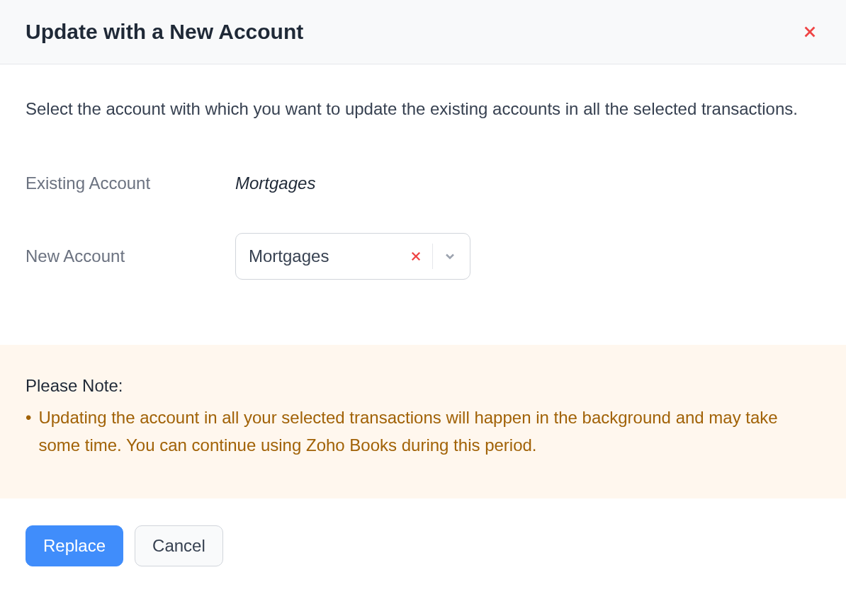  I want to click on dialog-header: Update with a New Account, so click(423, 33).